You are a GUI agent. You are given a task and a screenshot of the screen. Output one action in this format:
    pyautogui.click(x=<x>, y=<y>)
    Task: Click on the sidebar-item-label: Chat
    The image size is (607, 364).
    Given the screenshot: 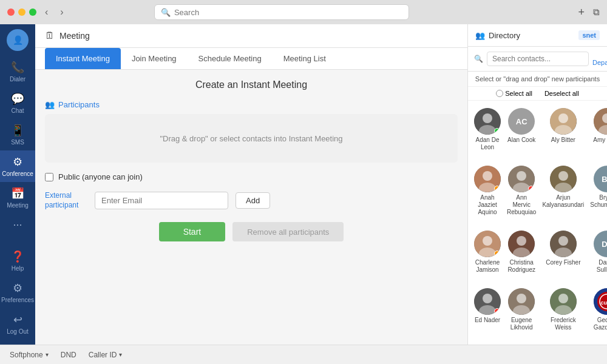 What is the action you would take?
    pyautogui.click(x=17, y=110)
    